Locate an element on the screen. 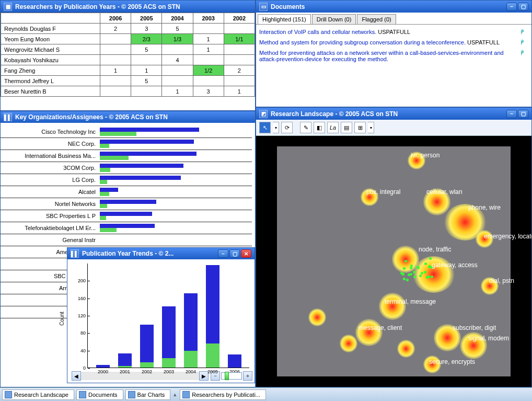 This screenshot has width=532, height=401. grid-dropdown: ▾ is located at coordinates (371, 128).